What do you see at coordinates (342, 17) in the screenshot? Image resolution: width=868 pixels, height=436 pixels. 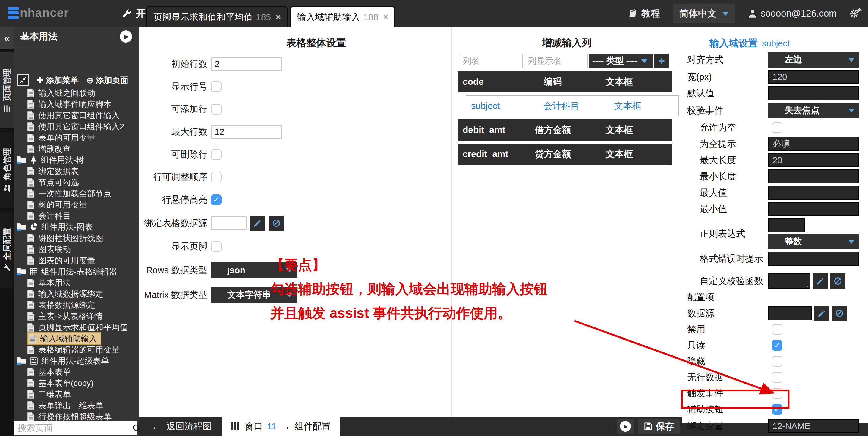 I see `tab-assist-input: 输入域辅助输入 188 ×` at bounding box center [342, 17].